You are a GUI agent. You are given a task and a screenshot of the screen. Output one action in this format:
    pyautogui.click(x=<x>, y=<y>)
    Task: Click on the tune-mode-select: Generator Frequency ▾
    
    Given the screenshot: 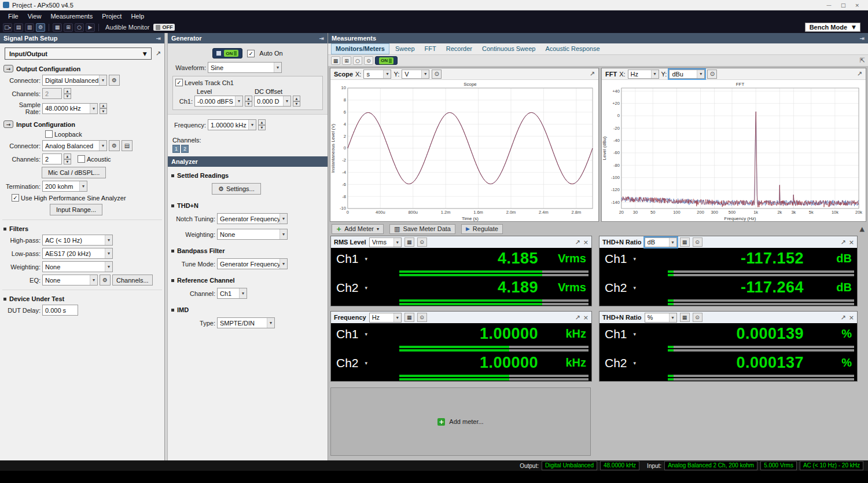 What is the action you would take?
    pyautogui.click(x=252, y=264)
    